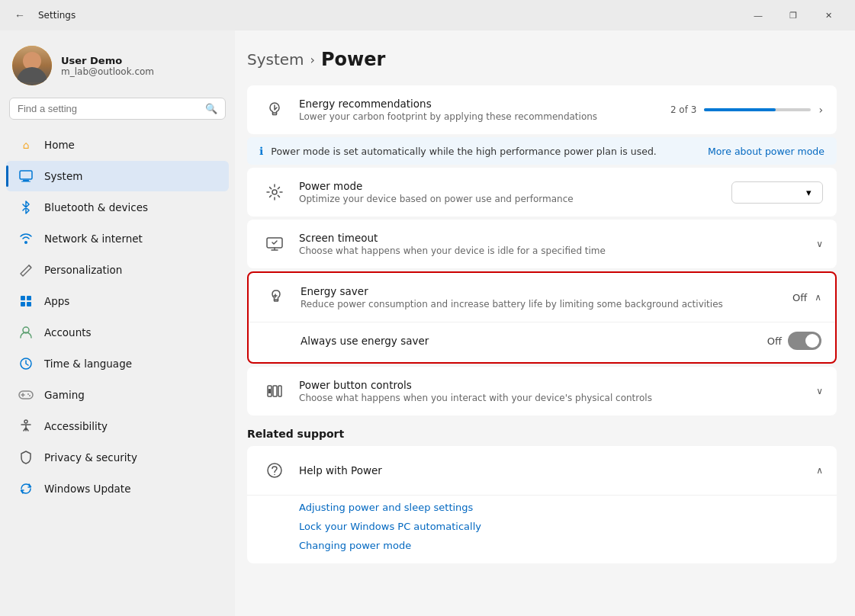  What do you see at coordinates (828, 15) in the screenshot?
I see `close-button: ✕` at bounding box center [828, 15].